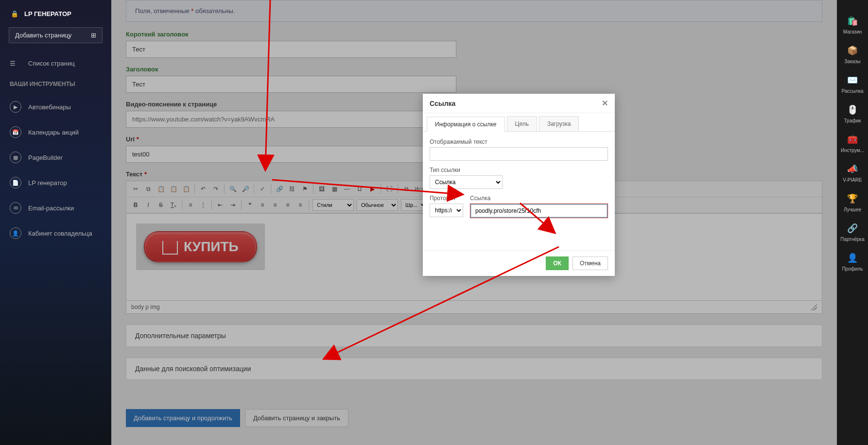  Describe the element at coordinates (852, 51) in the screenshot. I see `box-icon: 📦` at that location.